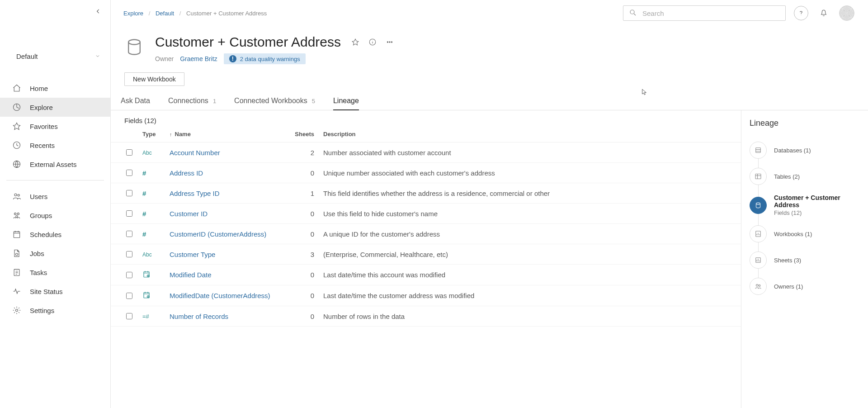 The image size is (868, 408). What do you see at coordinates (228, 213) in the screenshot?
I see `field-name-link: Customer ID` at bounding box center [228, 213].